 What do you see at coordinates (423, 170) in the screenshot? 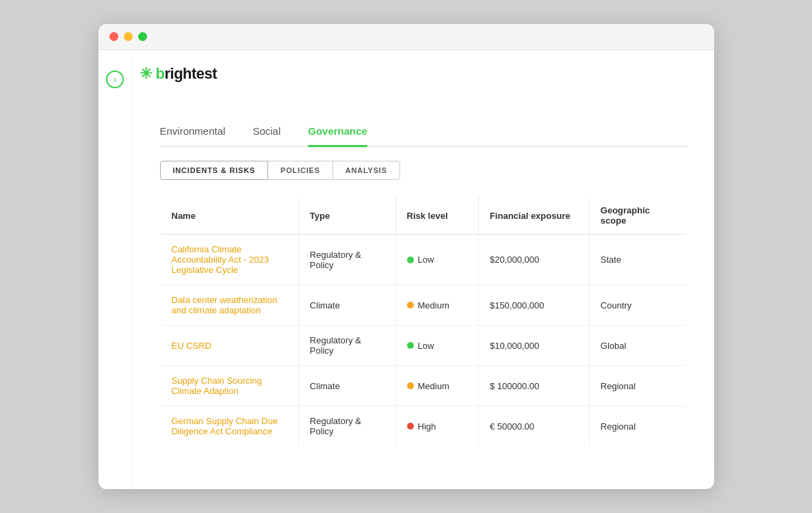
I see `sub-tabs: INCIDENTS & RISKS POLICIES ANALYSIS` at bounding box center [423, 170].